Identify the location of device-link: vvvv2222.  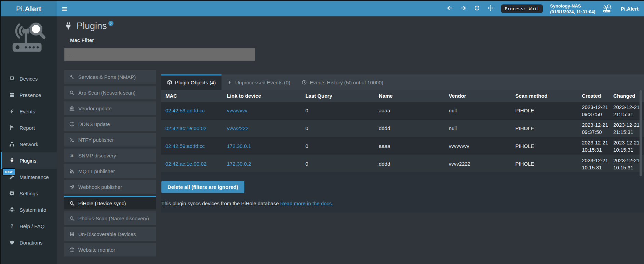
(262, 128).